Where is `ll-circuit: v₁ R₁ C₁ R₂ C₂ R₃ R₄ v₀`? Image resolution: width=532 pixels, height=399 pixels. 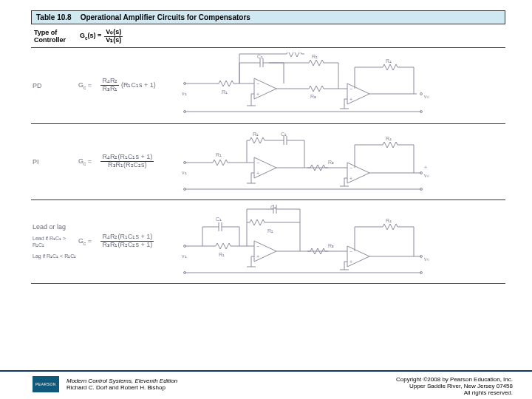 ll-circuit: v₁ R₁ C₁ R₂ C₂ R₃ R₄ v₀ is located at coordinates (342, 242).